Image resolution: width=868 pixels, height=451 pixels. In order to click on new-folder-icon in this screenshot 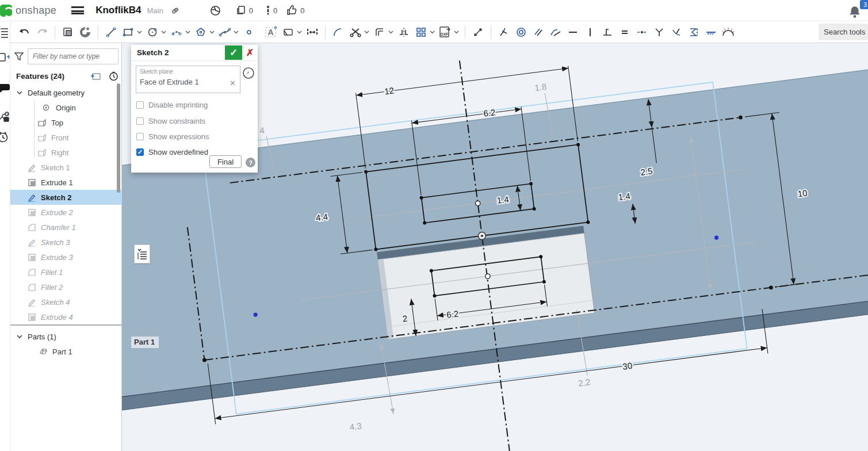, I will do `click(95, 76)`.